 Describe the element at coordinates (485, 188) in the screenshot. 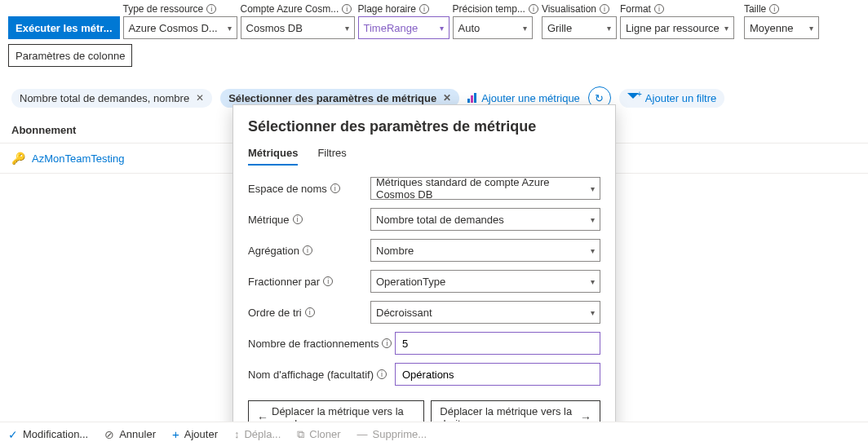

I see `namespace-dropdown: Métriques standard de compte Azure Cosmo…` at that location.